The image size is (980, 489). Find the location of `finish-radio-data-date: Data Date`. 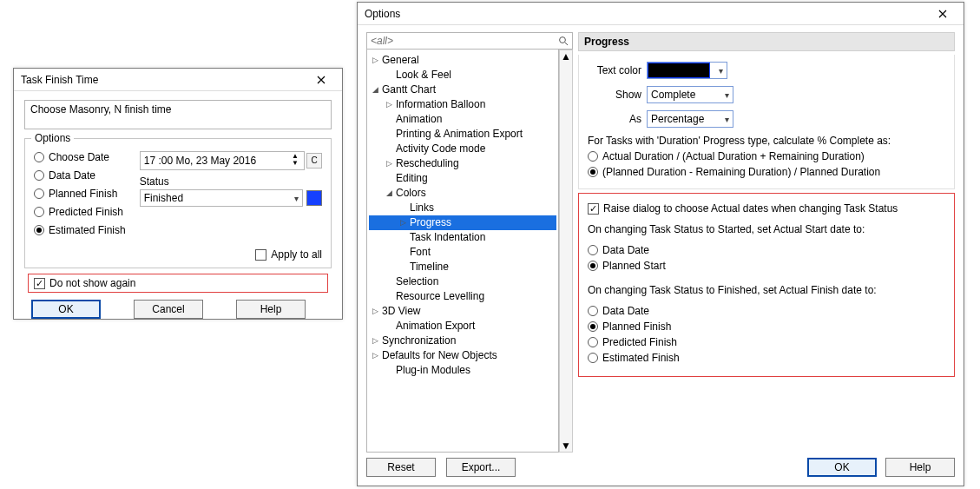

finish-radio-data-date: Data Date is located at coordinates (80, 175).